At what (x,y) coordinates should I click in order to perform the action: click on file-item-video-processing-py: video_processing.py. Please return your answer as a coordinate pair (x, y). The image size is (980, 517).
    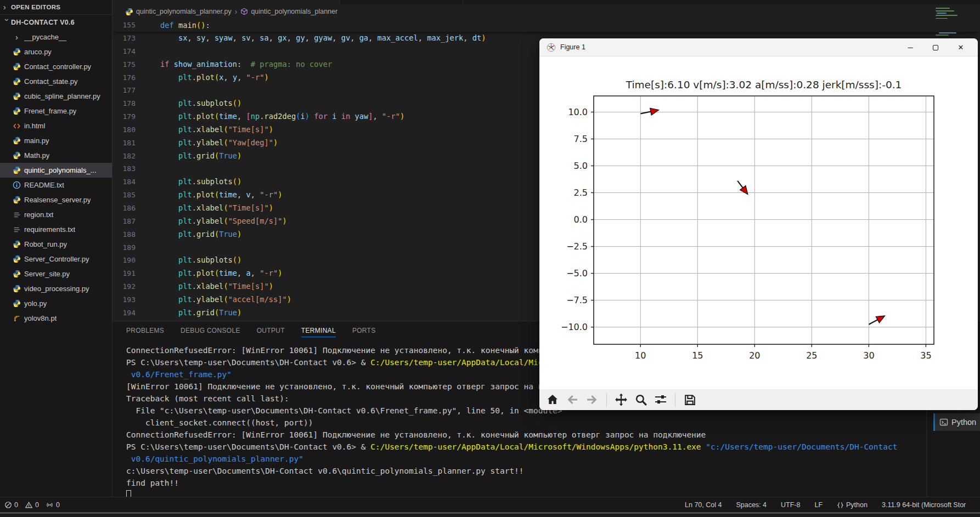
    Looking at the image, I should click on (56, 288).